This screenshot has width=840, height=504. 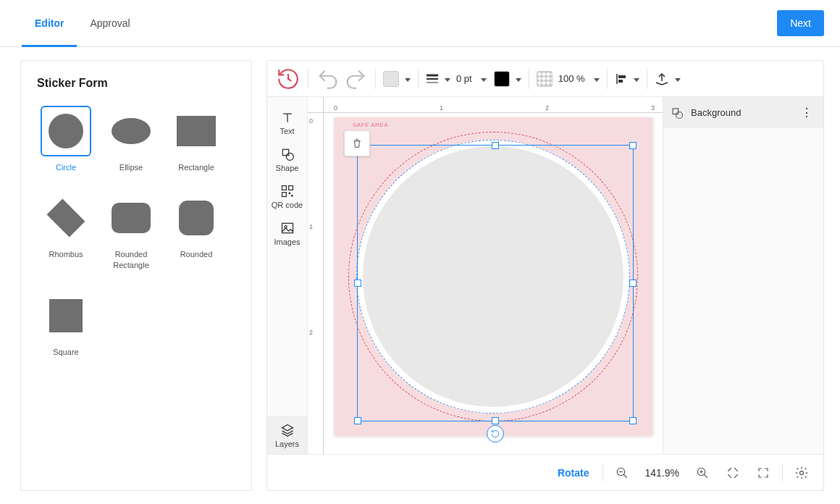 What do you see at coordinates (508, 79) in the screenshot?
I see `stroke-color-picker` at bounding box center [508, 79].